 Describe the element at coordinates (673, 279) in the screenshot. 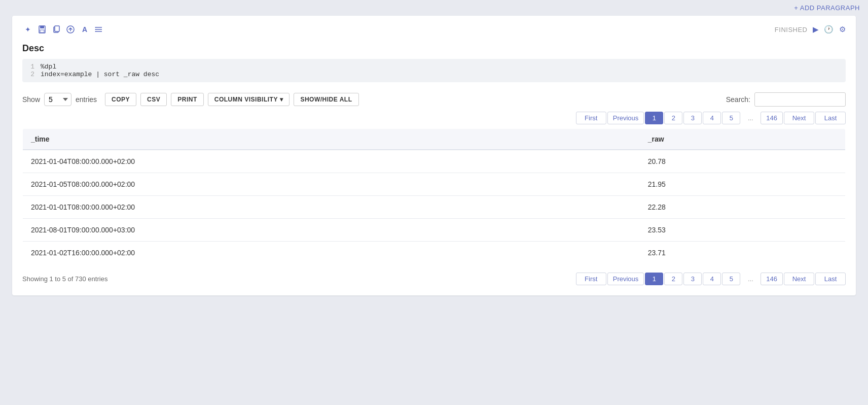

I see `page-2-bottom: 2` at that location.